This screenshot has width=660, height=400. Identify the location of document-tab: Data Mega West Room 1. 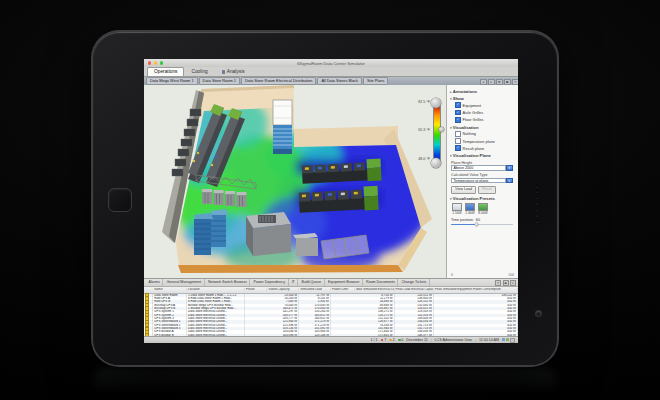
(172, 82).